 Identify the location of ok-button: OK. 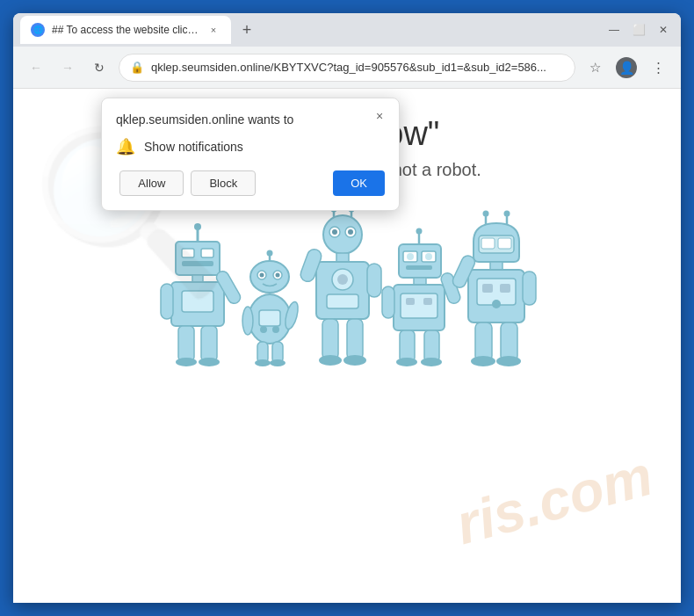
(358, 183).